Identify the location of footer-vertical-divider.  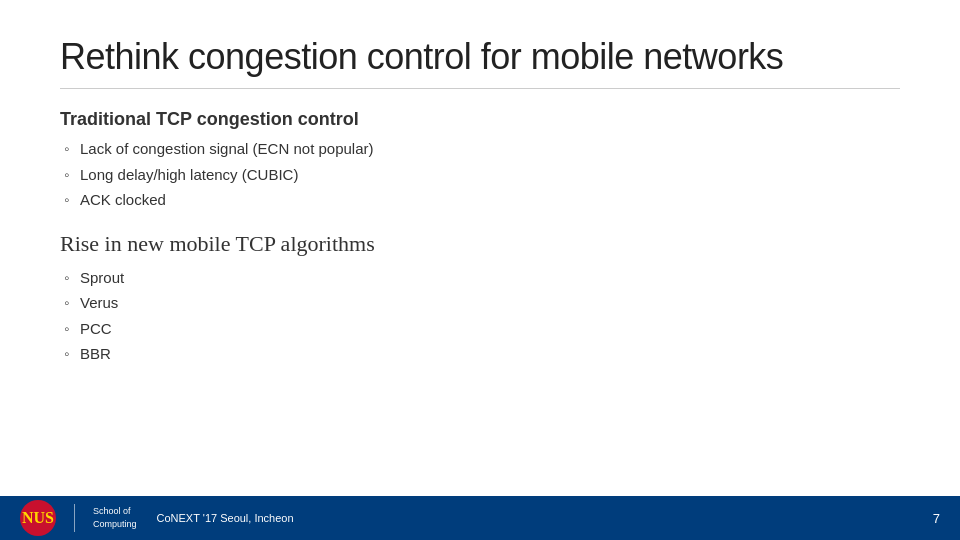
(74, 518).